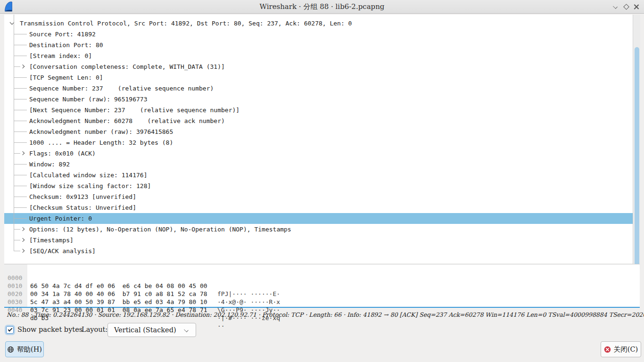 This screenshot has height=362, width=644. Describe the element at coordinates (319, 121) in the screenshot. I see `tree-row: Acknowledgment Number: 60278 (relative a…` at that location.